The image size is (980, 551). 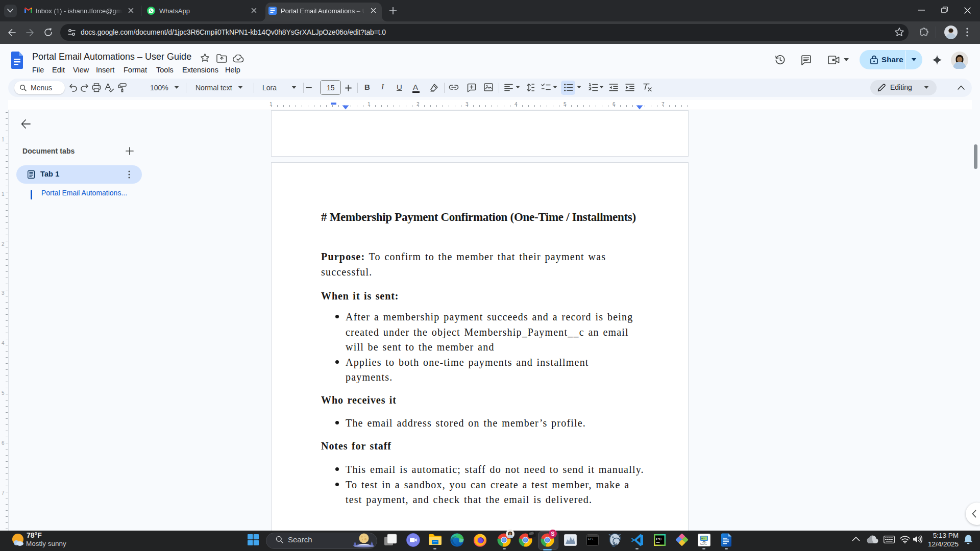 What do you see at coordinates (659, 539) in the screenshot?
I see `svg-text: PC` at bounding box center [659, 539].